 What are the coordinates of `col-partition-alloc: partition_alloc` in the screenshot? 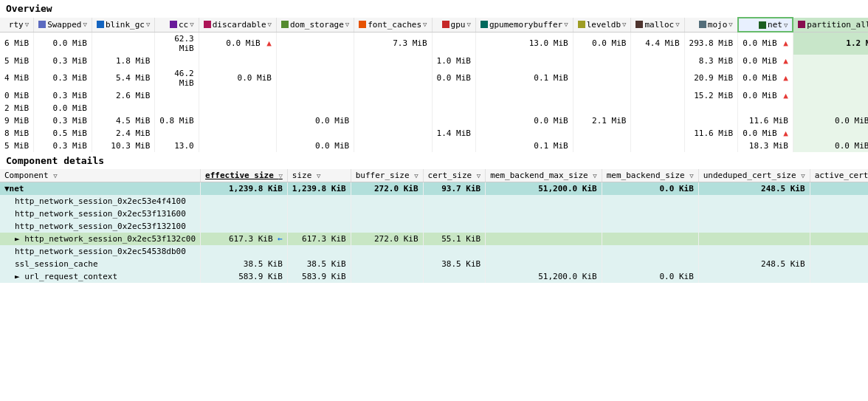 It's located at (830, 25).